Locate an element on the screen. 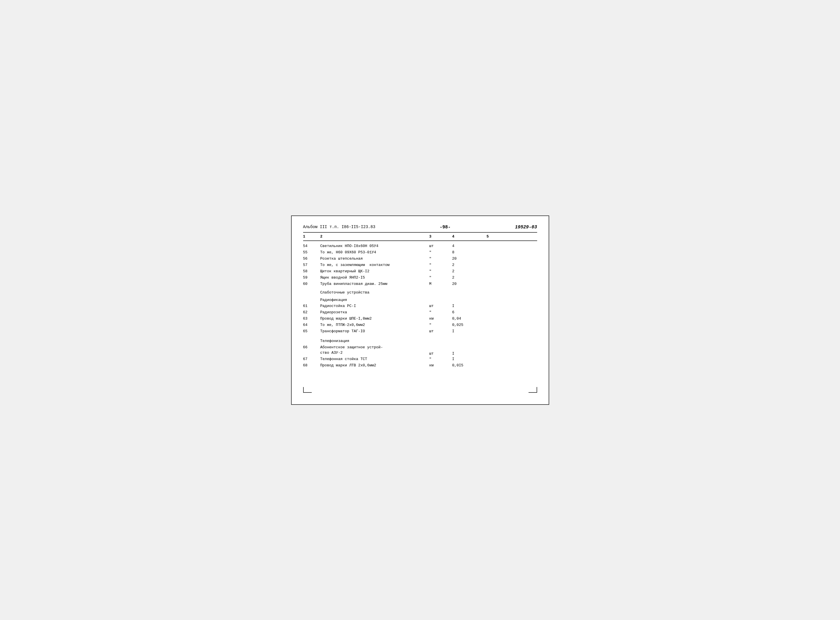 The image size is (840, 620). row-55-qty: 8 is located at coordinates (469, 252).